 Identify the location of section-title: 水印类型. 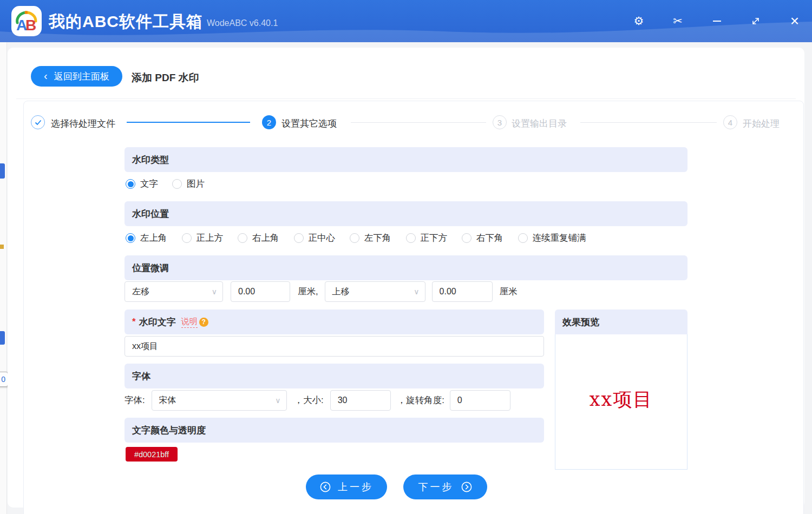
(150, 160).